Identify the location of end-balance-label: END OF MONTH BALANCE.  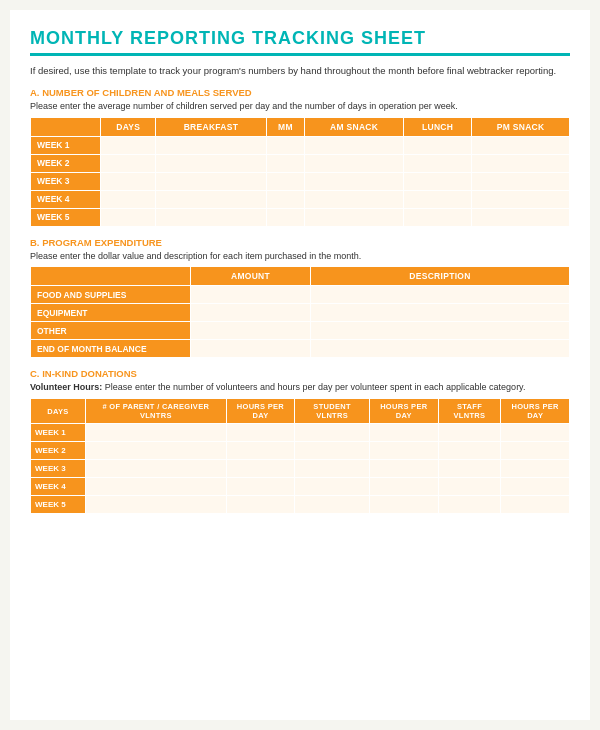
(111, 349).